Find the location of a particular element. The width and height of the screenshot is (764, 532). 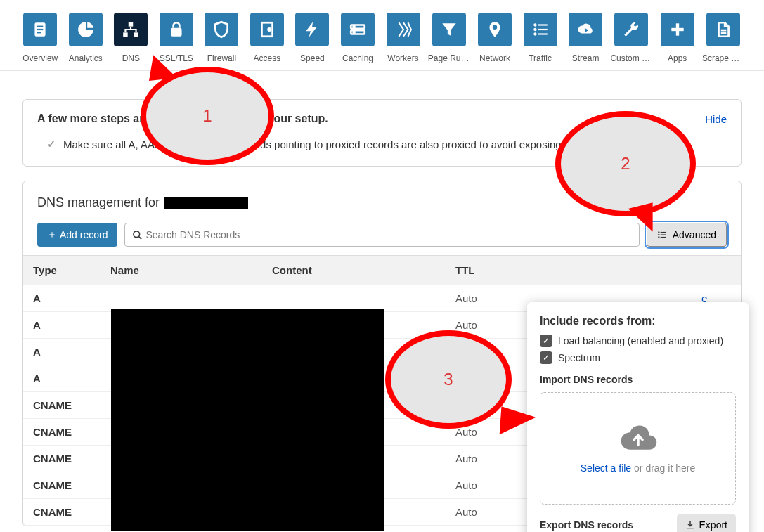

search-wrapper is located at coordinates (382, 235).